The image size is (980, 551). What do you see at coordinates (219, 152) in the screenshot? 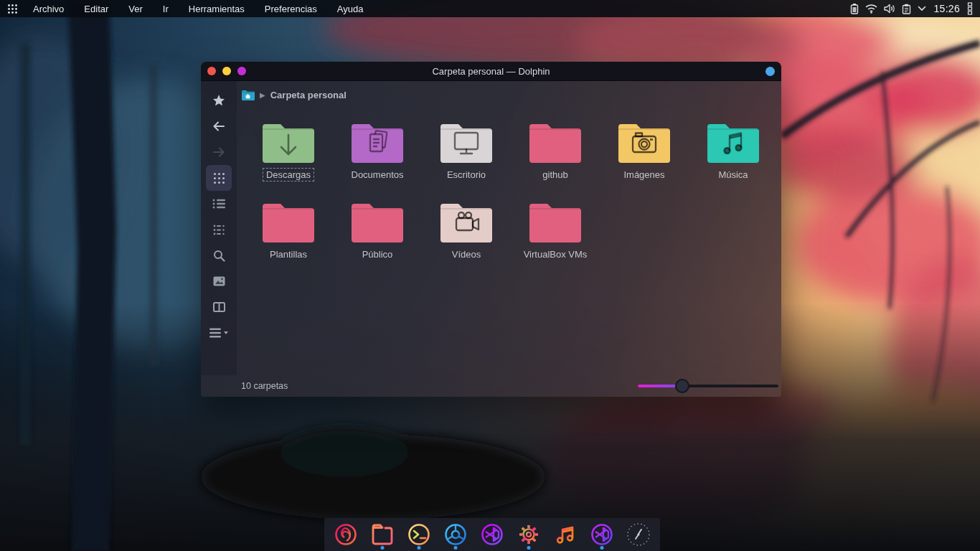
I see `forward-button` at bounding box center [219, 152].